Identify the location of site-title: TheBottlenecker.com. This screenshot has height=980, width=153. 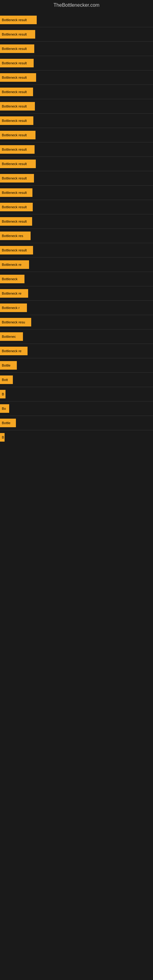
(76, 5).